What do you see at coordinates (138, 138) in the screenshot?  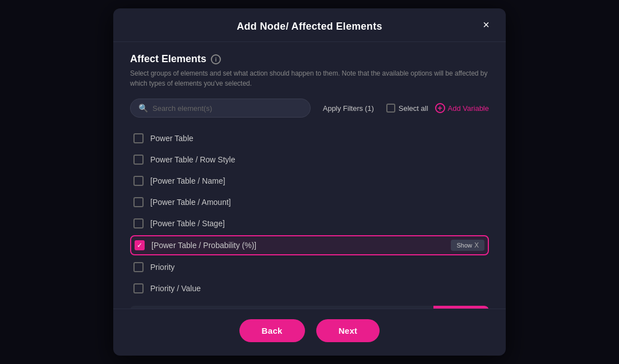 I see `element-checkbox-power-table` at bounding box center [138, 138].